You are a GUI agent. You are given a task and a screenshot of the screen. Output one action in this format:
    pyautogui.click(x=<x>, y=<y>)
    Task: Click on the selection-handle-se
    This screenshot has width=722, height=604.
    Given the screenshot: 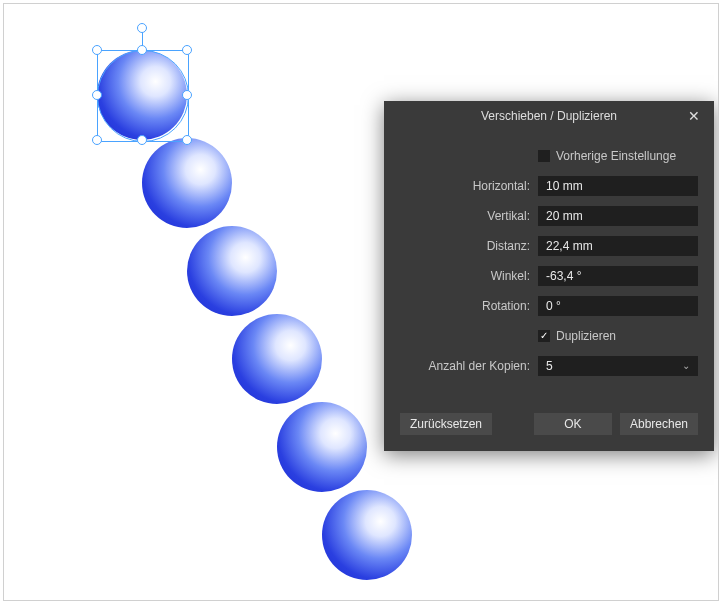 What is the action you would take?
    pyautogui.click(x=187, y=140)
    